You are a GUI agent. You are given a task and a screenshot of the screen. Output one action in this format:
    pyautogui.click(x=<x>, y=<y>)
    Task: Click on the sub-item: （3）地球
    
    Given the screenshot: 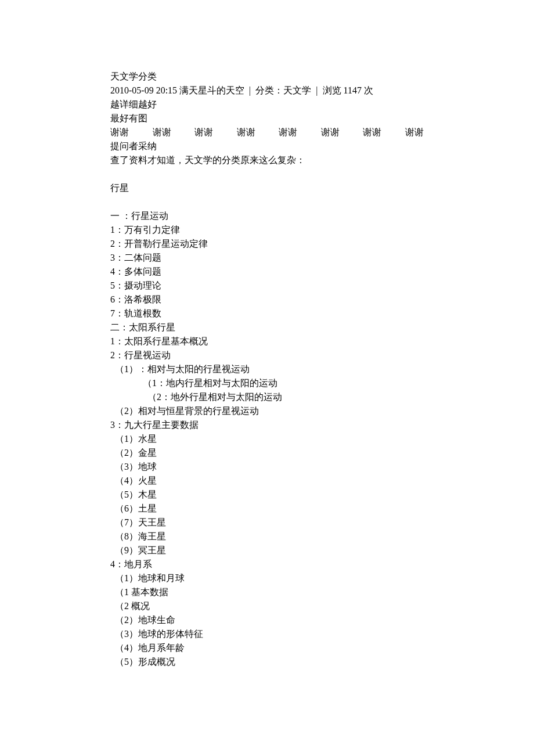 What is the action you would take?
    pyautogui.click(x=267, y=467)
    